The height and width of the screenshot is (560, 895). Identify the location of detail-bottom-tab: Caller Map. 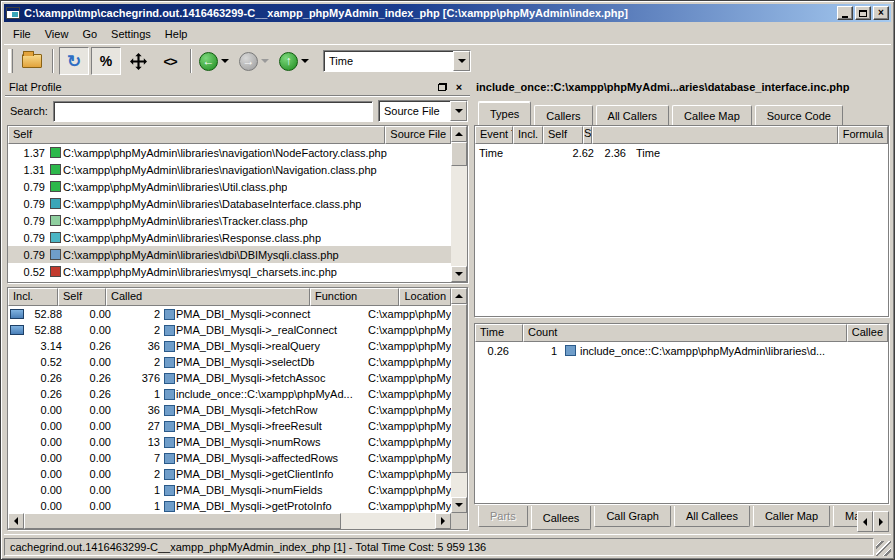
(792, 516).